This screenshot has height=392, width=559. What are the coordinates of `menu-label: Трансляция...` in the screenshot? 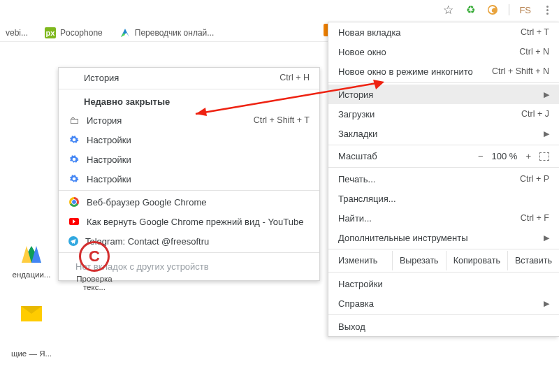 It's located at (368, 198).